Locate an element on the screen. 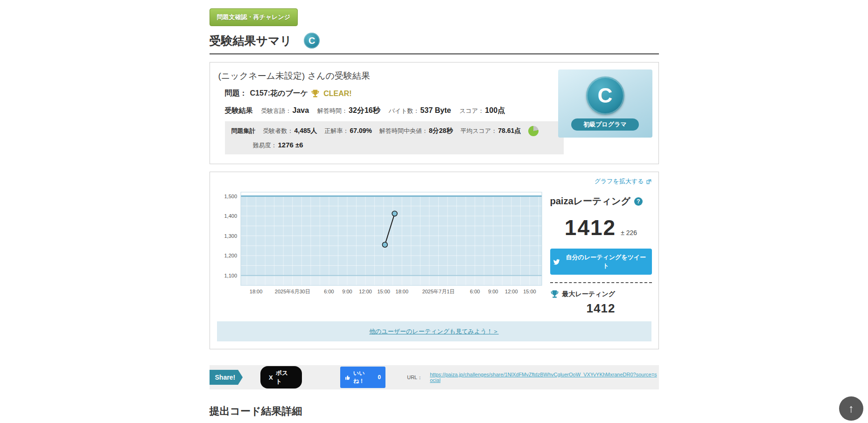 This screenshot has width=868, height=423. svg-text: 1,100 is located at coordinates (231, 276).